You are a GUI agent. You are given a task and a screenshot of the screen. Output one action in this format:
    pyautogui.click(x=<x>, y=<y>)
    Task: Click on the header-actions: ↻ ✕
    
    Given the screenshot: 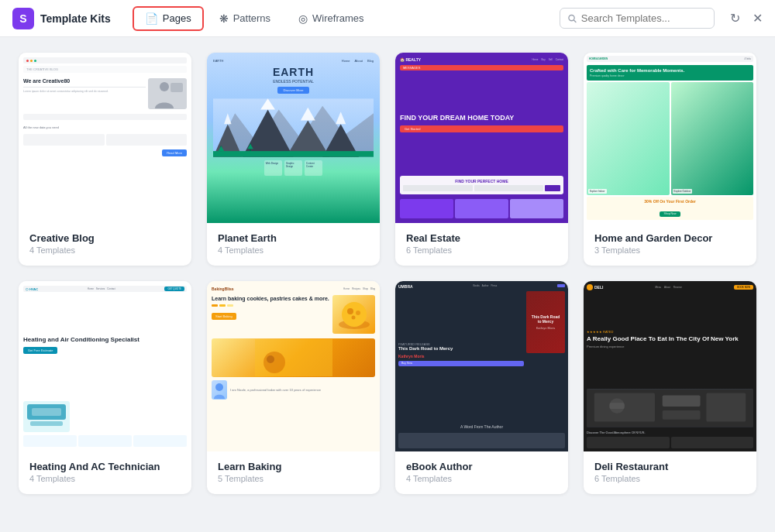 What is the action you would take?
    pyautogui.click(x=746, y=19)
    